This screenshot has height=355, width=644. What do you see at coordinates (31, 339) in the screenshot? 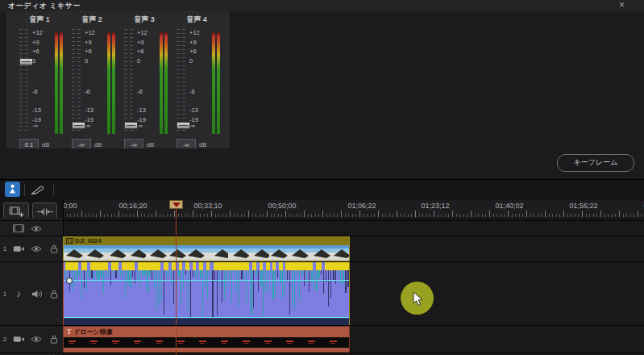
I see `track-header: 2` at bounding box center [31, 339].